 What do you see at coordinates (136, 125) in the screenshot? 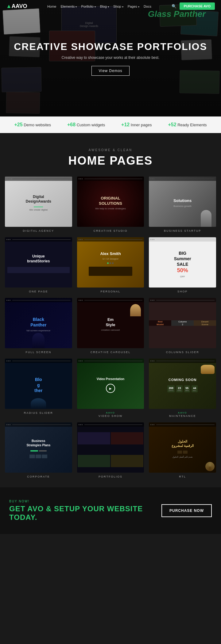
I see `stat-inner-pages: +12 Inner pages` at bounding box center [136, 125].